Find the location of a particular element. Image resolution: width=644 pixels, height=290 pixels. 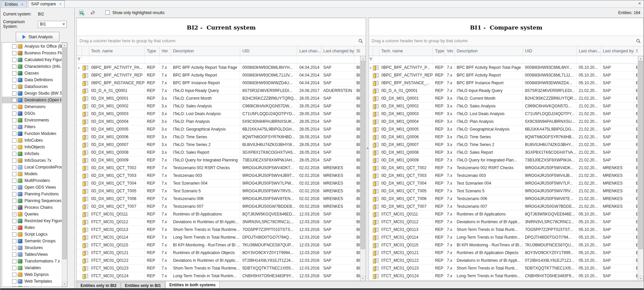

tab-entities: Entities × is located at coordinates (14, 4).